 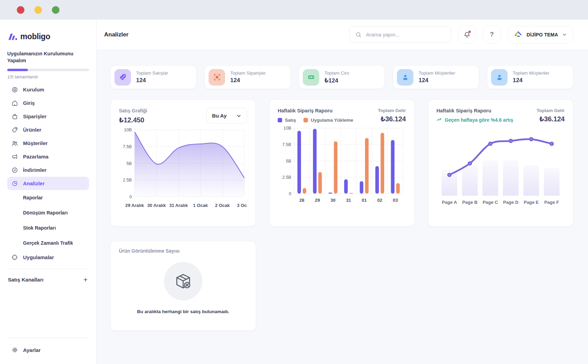 I want to click on stat-label: Toplam Müşteriler, so click(x=531, y=73).